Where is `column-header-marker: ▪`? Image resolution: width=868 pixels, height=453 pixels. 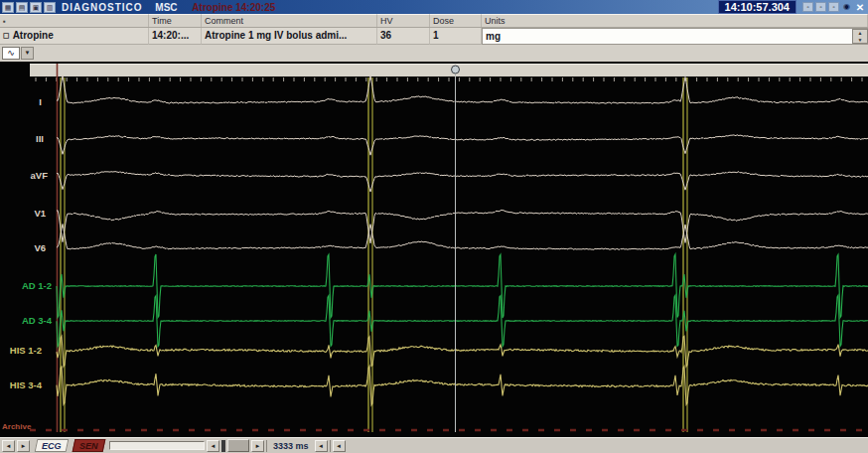 column-header-marker: ▪ is located at coordinates (74, 20).